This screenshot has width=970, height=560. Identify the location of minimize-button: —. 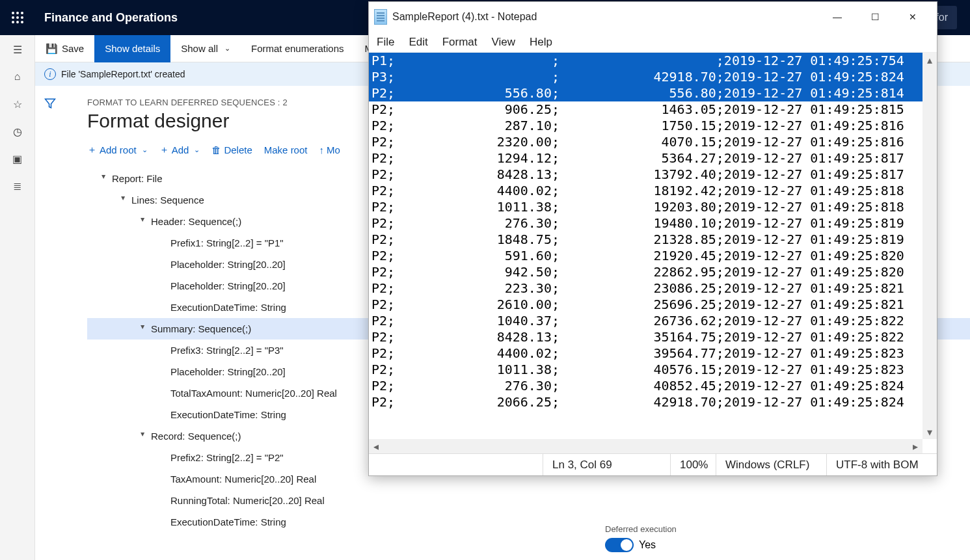
(837, 17).